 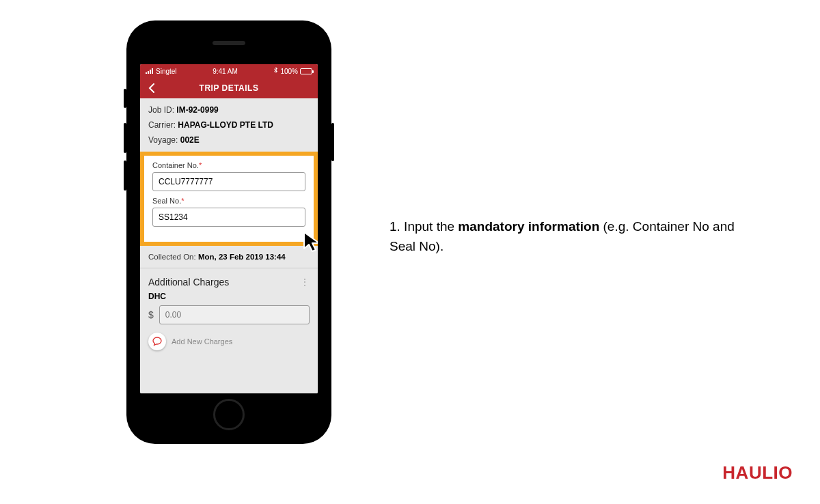 I want to click on instruction-prefix: 1. Input the, so click(x=424, y=227).